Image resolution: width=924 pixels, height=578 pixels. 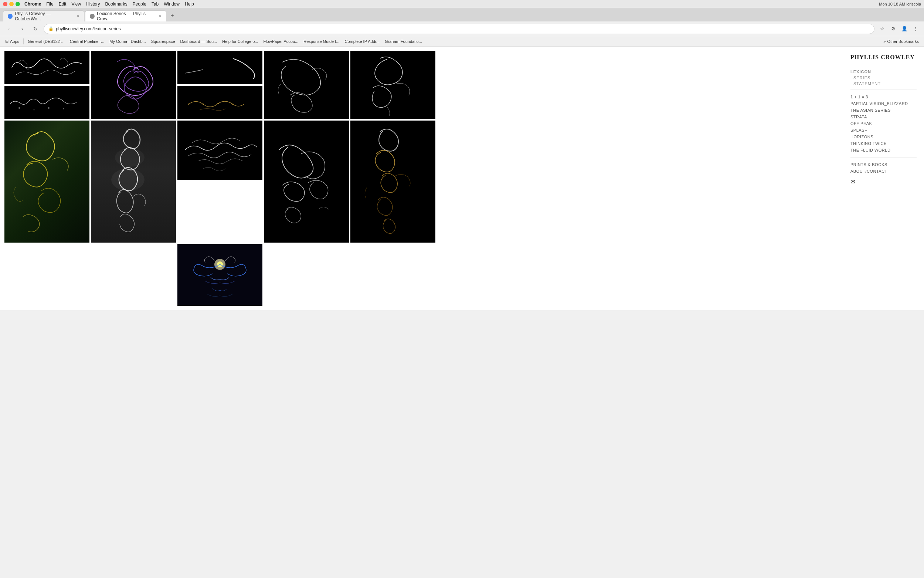 What do you see at coordinates (884, 171) in the screenshot?
I see `nav-about-contact: ABOUT/CONTACT` at bounding box center [884, 171].